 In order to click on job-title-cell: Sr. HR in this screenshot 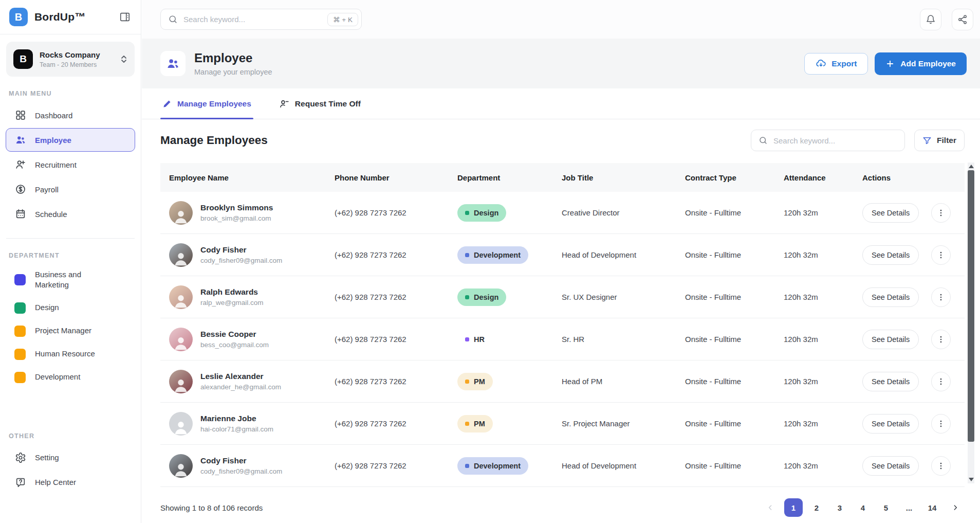, I will do `click(623, 339)`.